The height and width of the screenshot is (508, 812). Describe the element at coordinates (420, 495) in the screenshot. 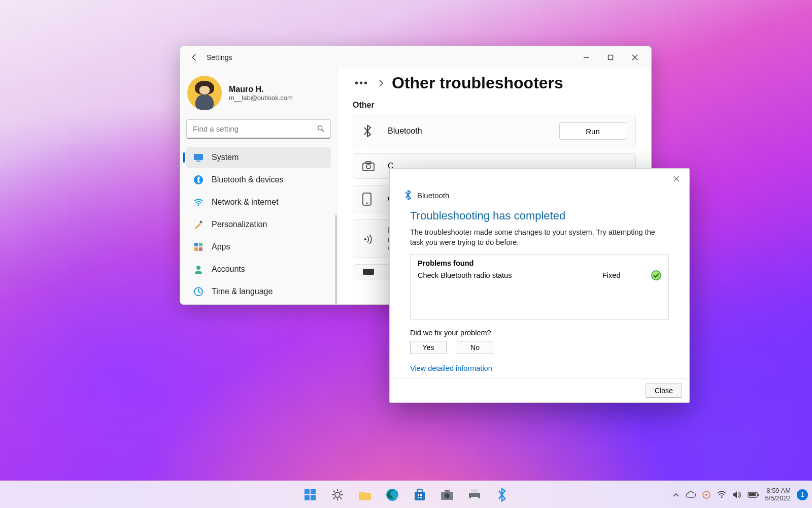

I see `taskbar-store` at that location.